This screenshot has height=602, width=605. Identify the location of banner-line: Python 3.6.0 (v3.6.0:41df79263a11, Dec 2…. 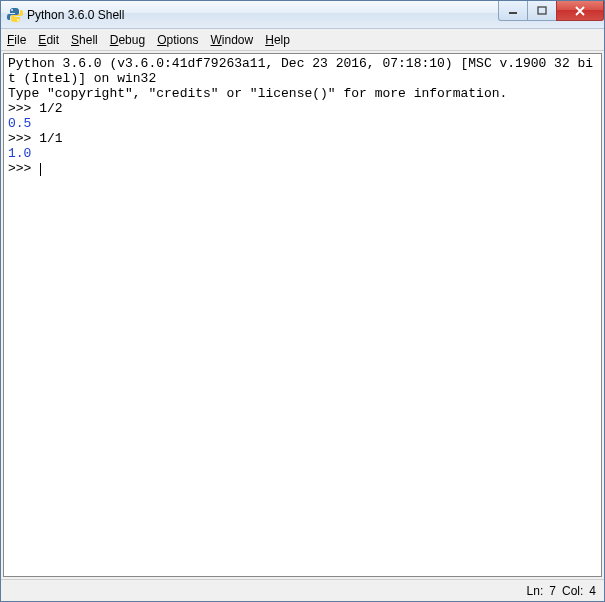
(300, 71).